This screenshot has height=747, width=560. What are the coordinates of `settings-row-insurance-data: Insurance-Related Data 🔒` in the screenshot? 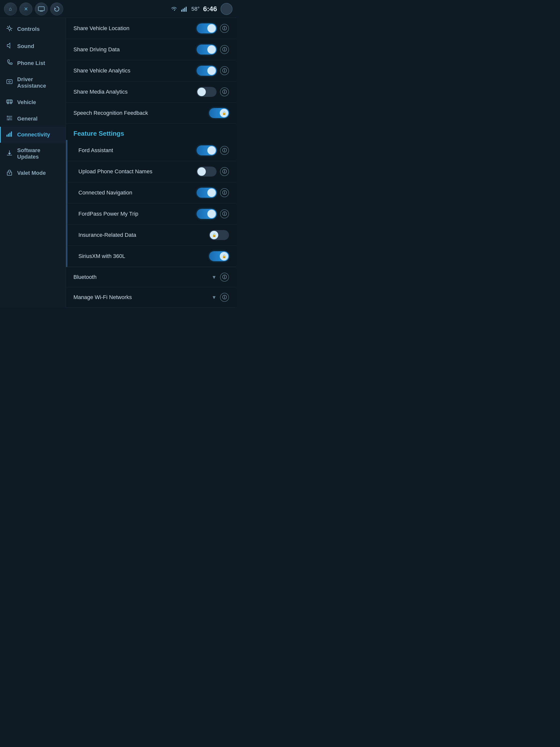 It's located at (152, 235).